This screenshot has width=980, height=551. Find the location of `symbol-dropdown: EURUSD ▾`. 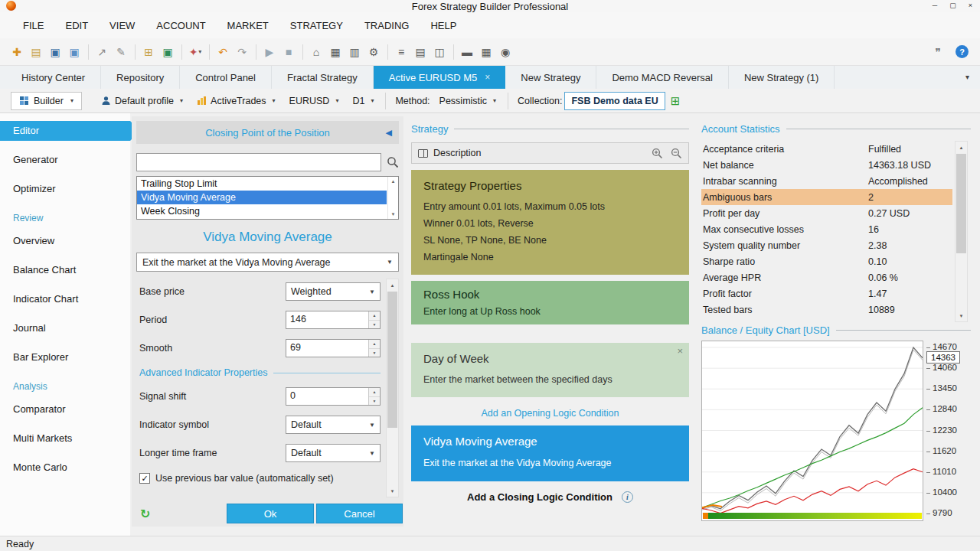

symbol-dropdown: EURUSD ▾ is located at coordinates (314, 101).